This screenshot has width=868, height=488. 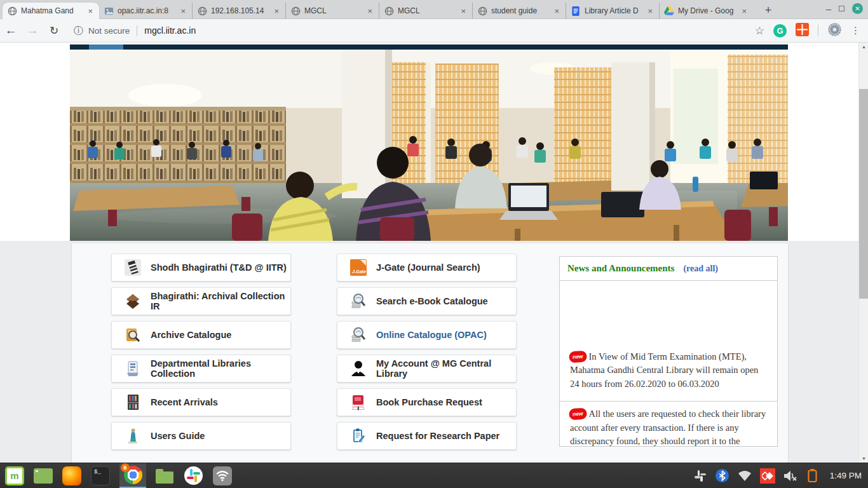 I want to click on chrome-menu-icon: ⋮, so click(x=855, y=30).